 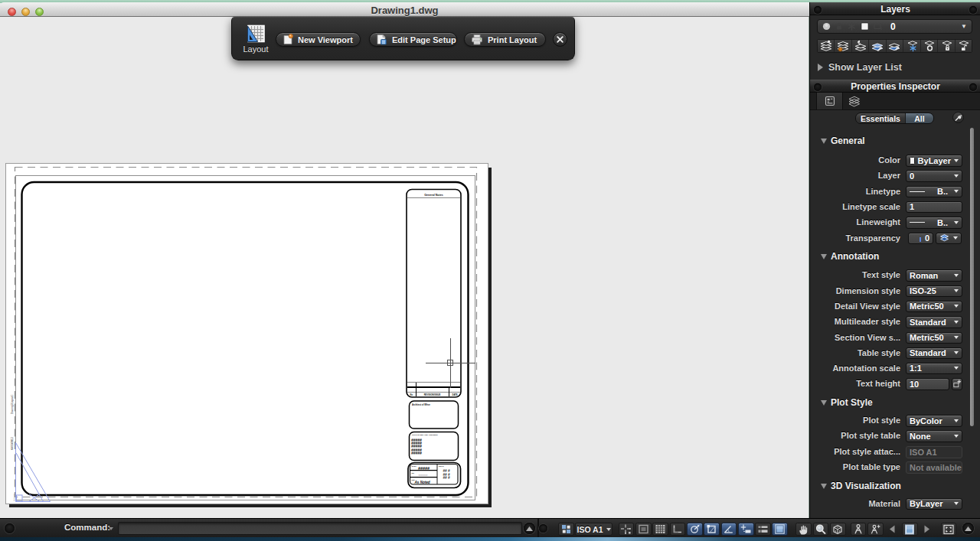 I want to click on change-to-current-layer-button, so click(x=877, y=46).